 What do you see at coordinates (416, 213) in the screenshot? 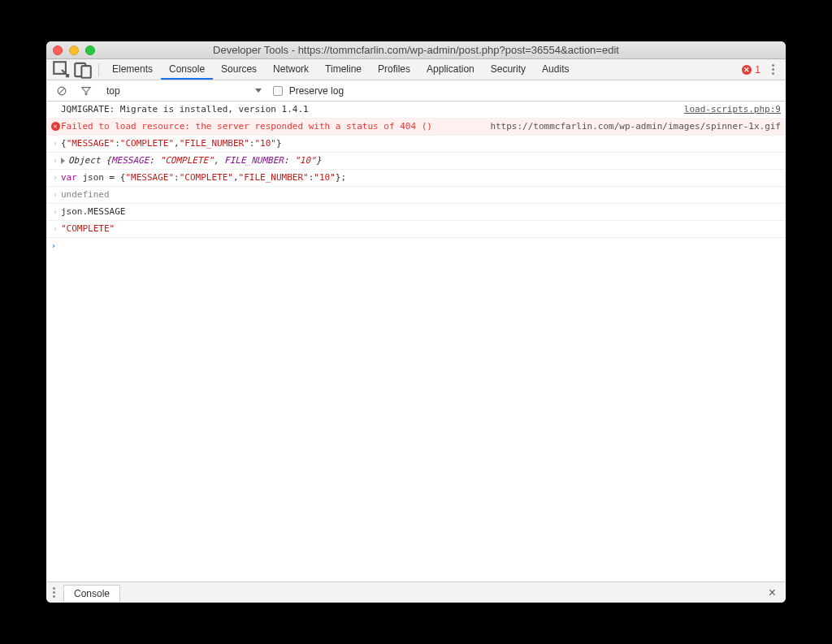
I see `console-row: ›json.MESSAGE` at bounding box center [416, 213].